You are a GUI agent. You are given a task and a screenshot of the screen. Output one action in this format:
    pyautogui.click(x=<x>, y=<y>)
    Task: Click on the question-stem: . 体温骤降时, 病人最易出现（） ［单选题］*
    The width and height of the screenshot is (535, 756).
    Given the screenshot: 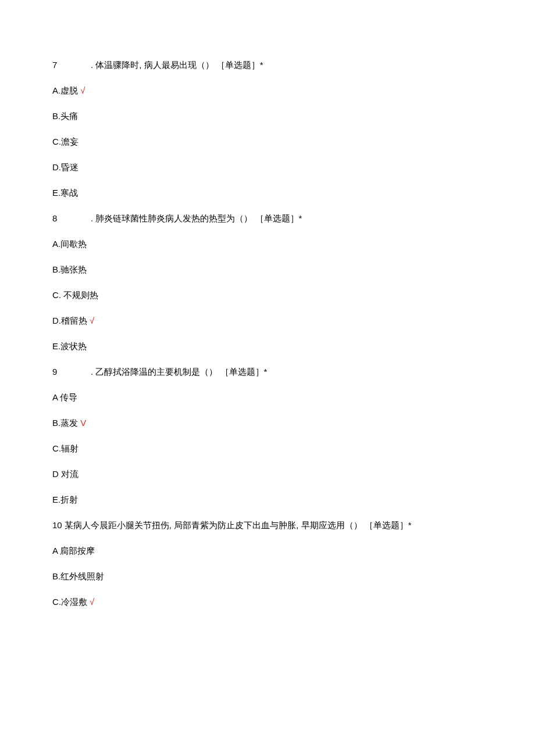 What is the action you would take?
    pyautogui.click(x=177, y=65)
    